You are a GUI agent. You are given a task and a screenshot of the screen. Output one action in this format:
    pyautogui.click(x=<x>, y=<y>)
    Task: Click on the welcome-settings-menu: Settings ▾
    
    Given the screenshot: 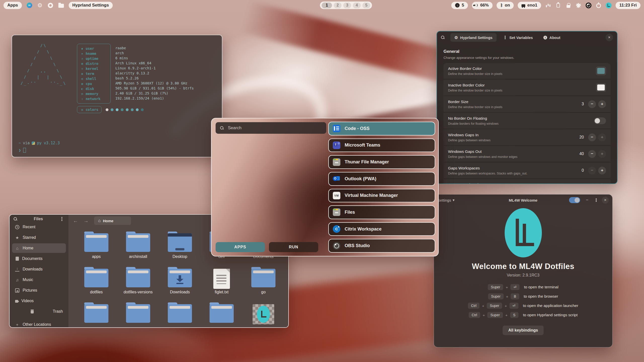 What is the action you would take?
    pyautogui.click(x=446, y=200)
    